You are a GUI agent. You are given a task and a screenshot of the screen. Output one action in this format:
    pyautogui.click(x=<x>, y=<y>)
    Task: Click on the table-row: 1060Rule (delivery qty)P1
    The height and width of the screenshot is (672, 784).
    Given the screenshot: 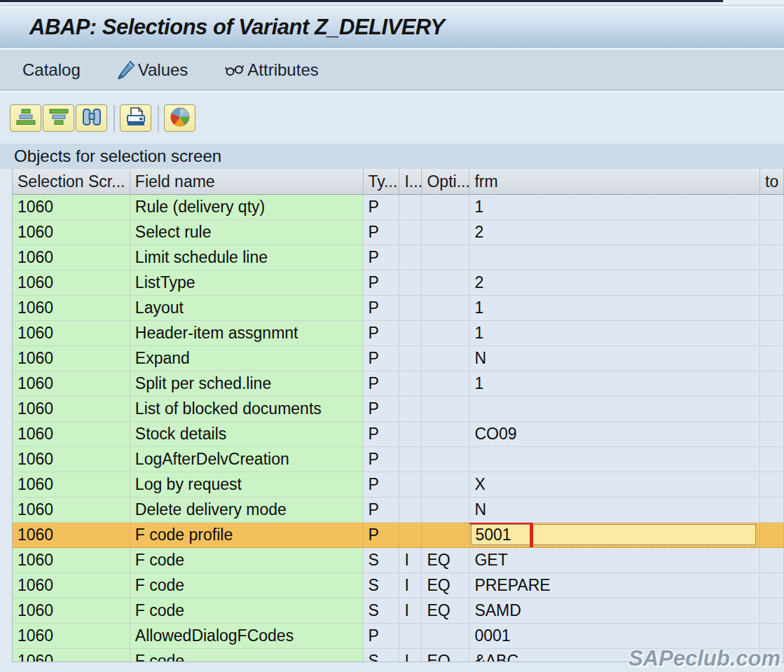 What is the action you would take?
    pyautogui.click(x=398, y=207)
    